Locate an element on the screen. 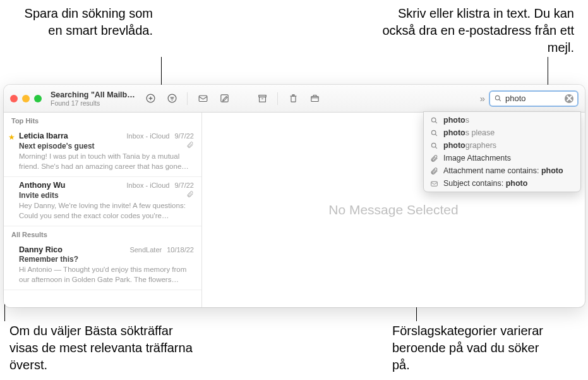 The width and height of the screenshot is (588, 380). sender: Danny Rico is located at coordinates (40, 250).